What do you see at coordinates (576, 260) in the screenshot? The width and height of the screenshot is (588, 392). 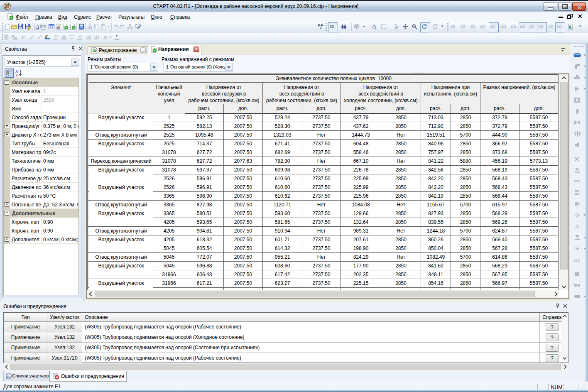 I see `svg-text: M` at bounding box center [576, 260].